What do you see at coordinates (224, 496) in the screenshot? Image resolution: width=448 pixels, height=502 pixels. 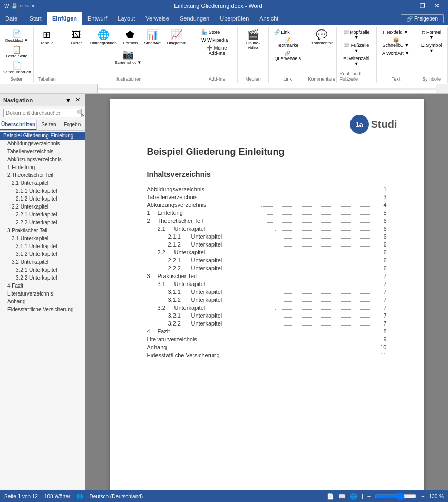 I see `status-bar: Seite 1 von 12 108 Wörter 🌐 Deutsch (Deu…` at bounding box center [224, 496].